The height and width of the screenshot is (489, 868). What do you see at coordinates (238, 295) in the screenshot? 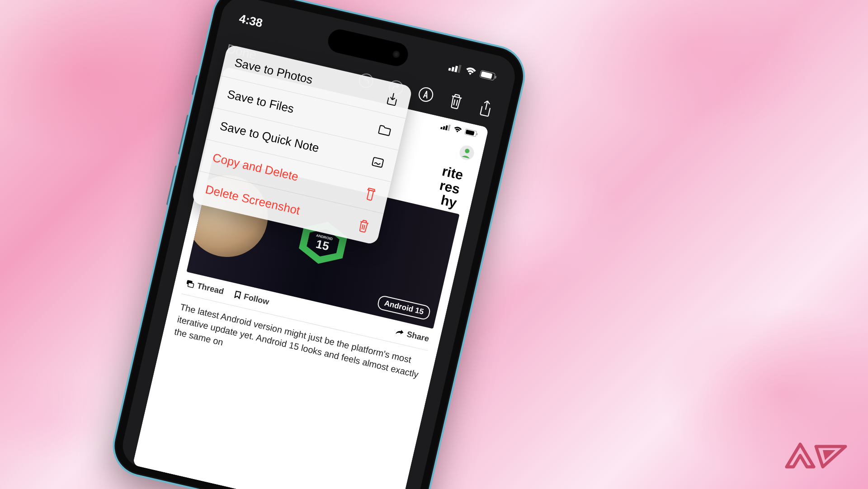
I see `bookmark-icon` at bounding box center [238, 295].